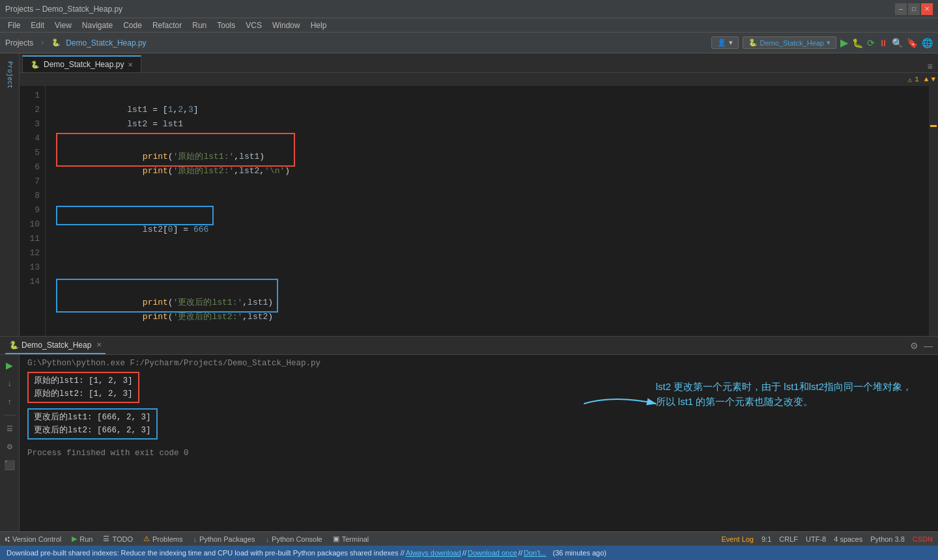 The width and height of the screenshot is (938, 560). I want to click on vcs-icon: ⑆, so click(8, 539).